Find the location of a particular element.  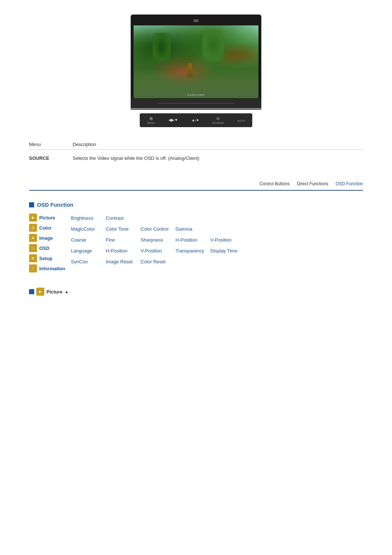

picture-nav-label: Picture is located at coordinates (54, 292).